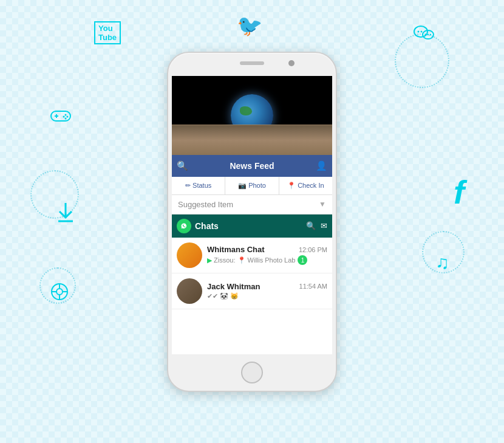 This screenshot has height=443, width=504. Describe the element at coordinates (322, 204) in the screenshot. I see `dropdown-arrow-icon: ▼` at that location.